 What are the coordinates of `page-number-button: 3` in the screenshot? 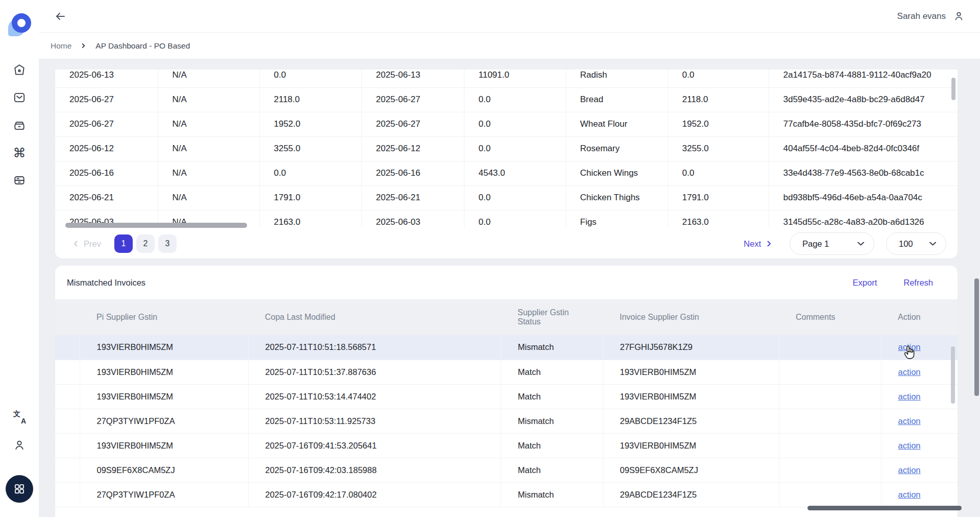 It's located at (167, 244).